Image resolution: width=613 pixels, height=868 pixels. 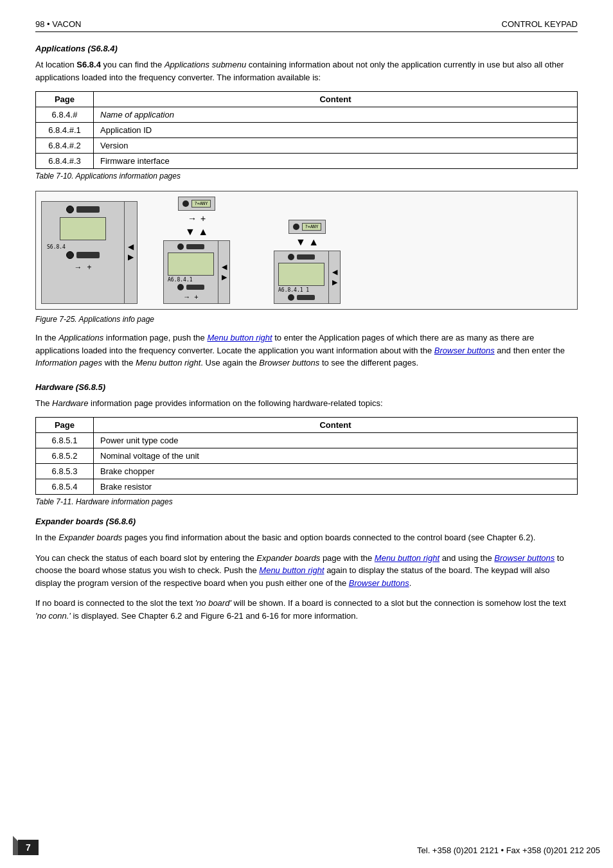 I want to click on table-row: 6.8.5.3 Brake chopper, so click(x=307, y=472).